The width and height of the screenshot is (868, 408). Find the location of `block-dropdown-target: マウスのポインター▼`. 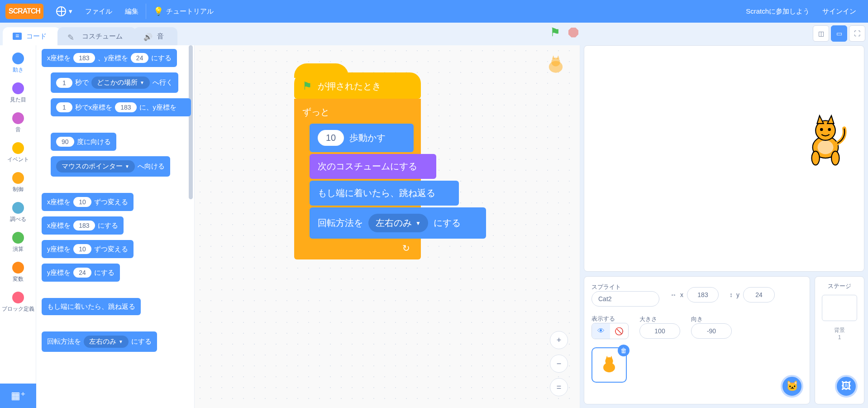

block-dropdown-target: マウスのポインター▼ is located at coordinates (95, 167).